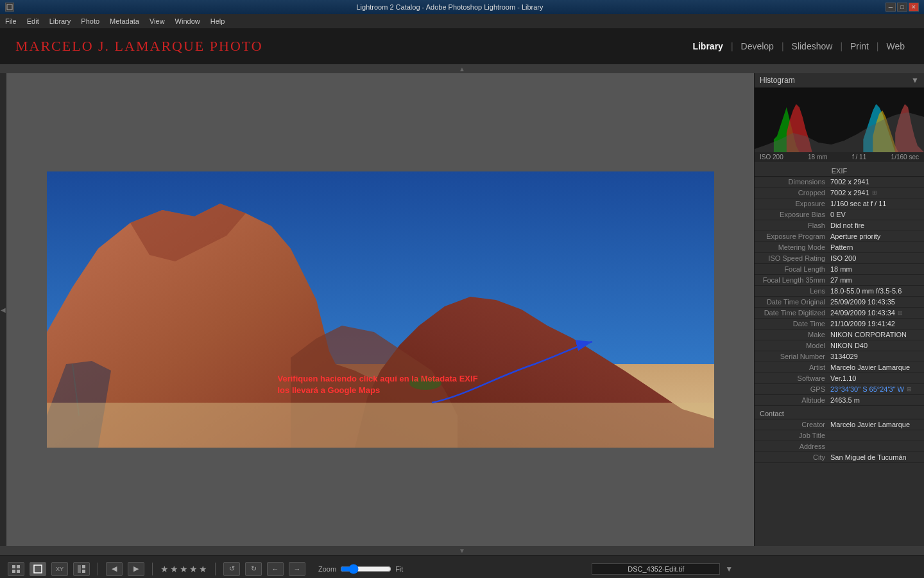 The width and height of the screenshot is (924, 578). I want to click on contact-row-jobtitle: Job Title, so click(839, 435).